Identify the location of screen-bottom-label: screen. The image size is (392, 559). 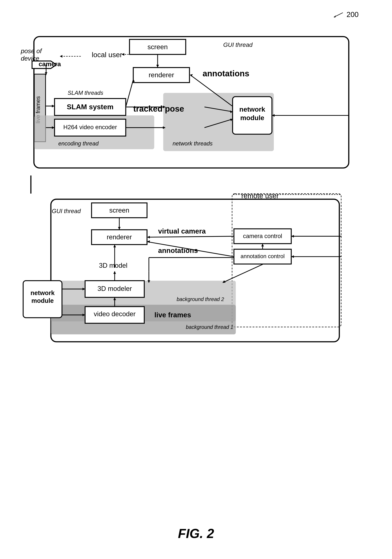
(119, 210).